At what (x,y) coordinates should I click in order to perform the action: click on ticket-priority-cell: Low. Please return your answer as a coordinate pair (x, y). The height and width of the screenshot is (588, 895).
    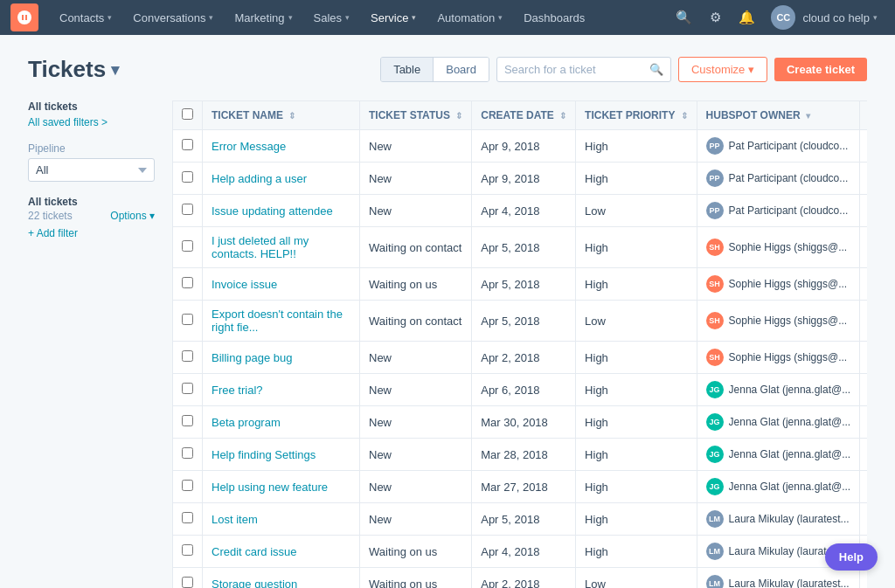
    Looking at the image, I should click on (636, 322).